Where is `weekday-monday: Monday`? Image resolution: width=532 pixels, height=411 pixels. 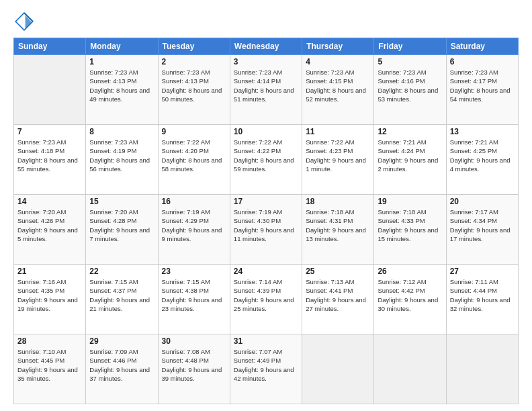 weekday-monday: Monday is located at coordinates (122, 47).